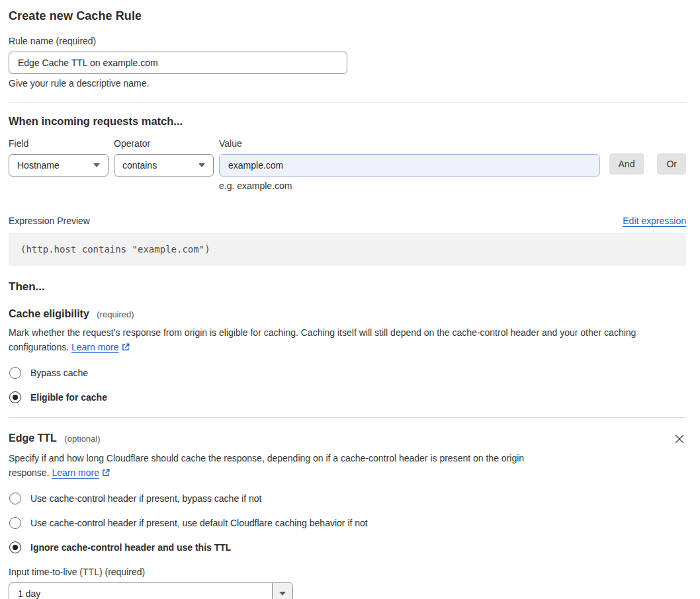 This screenshot has height=599, width=700. Describe the element at coordinates (38, 165) in the screenshot. I see `field-select-value: Hostname` at that location.